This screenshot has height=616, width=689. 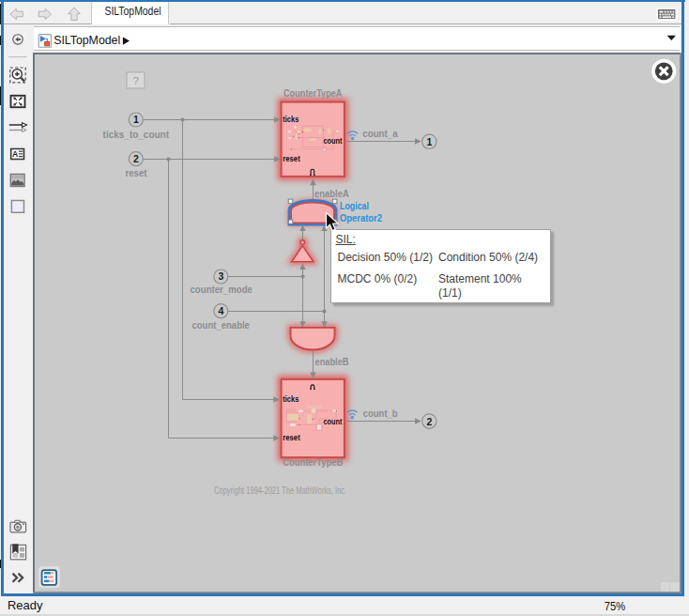 I want to click on svg-text: 75%, so click(x=616, y=607).